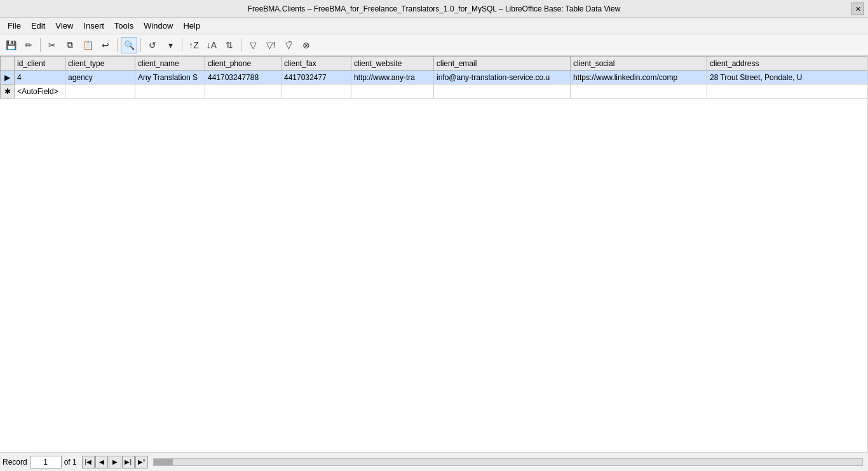  Describe the element at coordinates (15, 462) in the screenshot. I see `record-label: Record` at that location.